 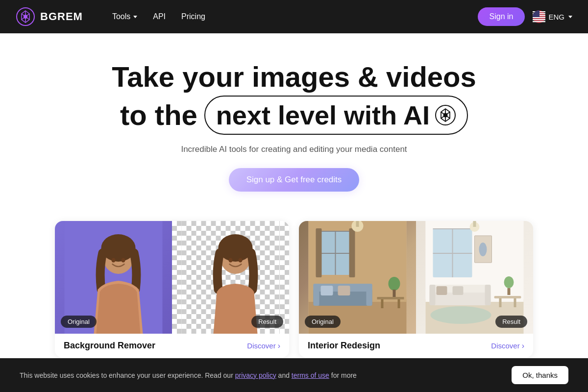 What do you see at coordinates (525, 17) in the screenshot?
I see `nav-right: Sign in ENG` at bounding box center [525, 17].